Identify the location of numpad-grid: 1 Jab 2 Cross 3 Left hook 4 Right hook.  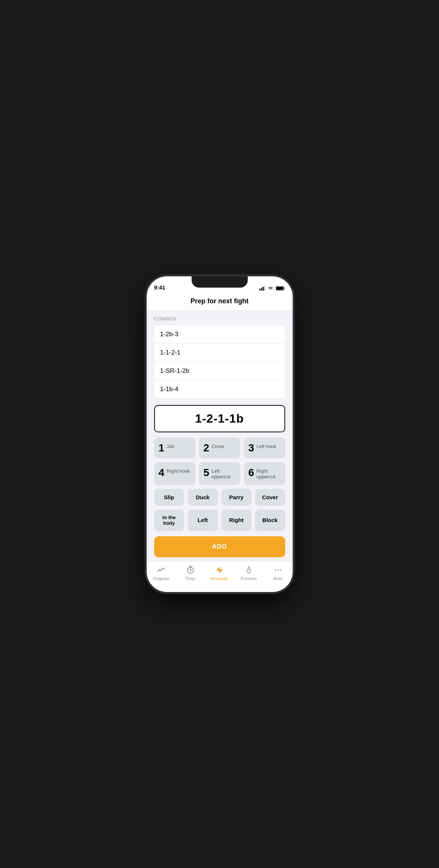
(220, 461).